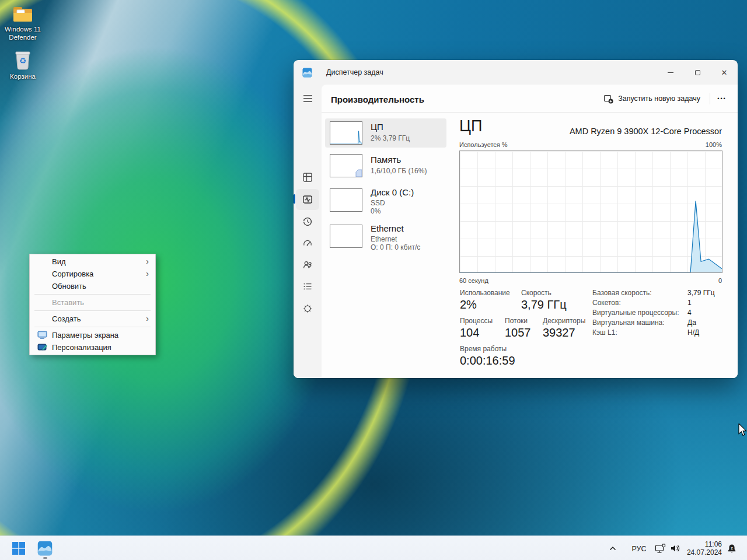 The height and width of the screenshot is (560, 747). I want to click on running-indicator, so click(46, 558).